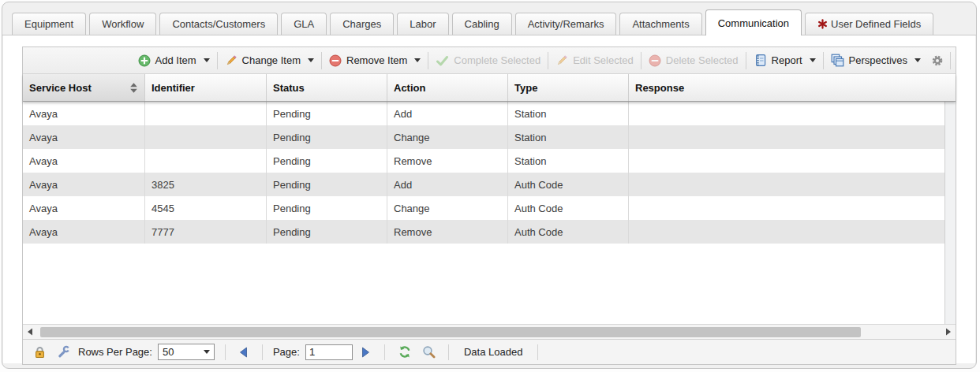 The height and width of the screenshot is (372, 980). I want to click on horizontal-scrollbar-track, so click(489, 333).